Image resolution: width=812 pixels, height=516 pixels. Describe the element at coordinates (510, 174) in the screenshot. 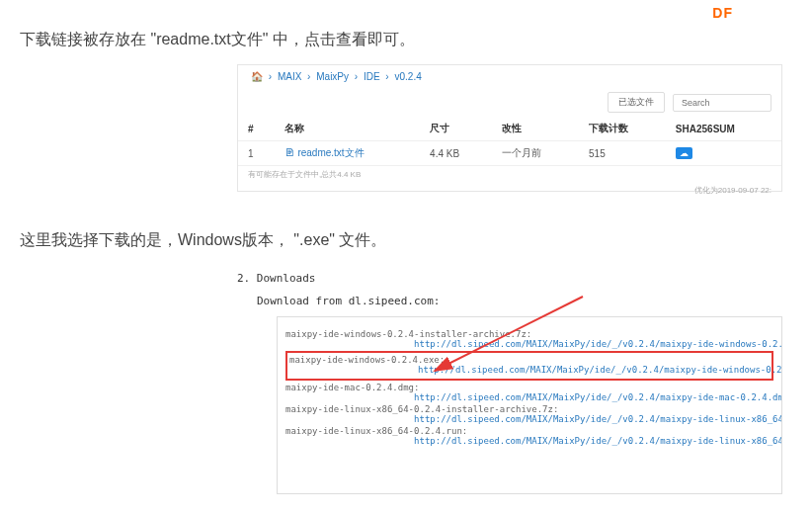

I see `footer-note: 有可能存在于文件中,总共4.4 KB` at that location.